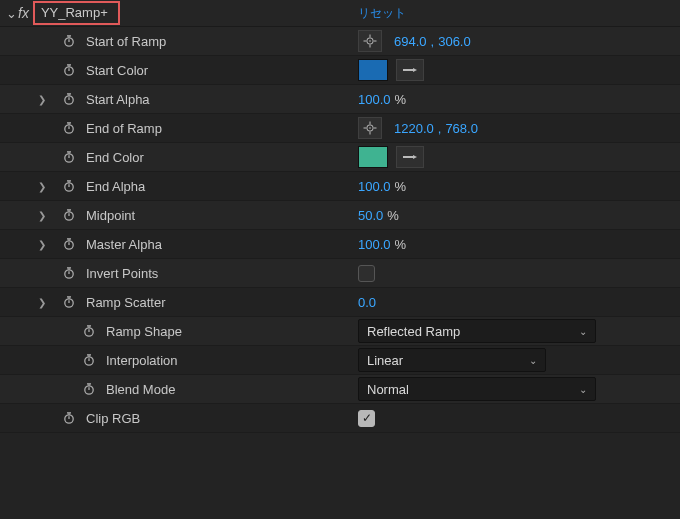 The width and height of the screenshot is (680, 519). I want to click on row-invert-points: Invert Points, so click(340, 274).